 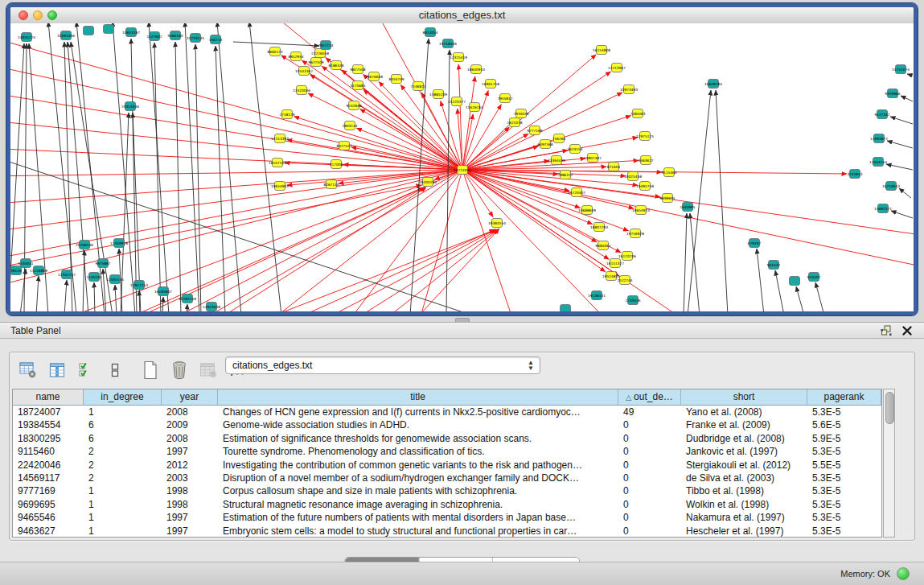 I want to click on graph-node: 7934028, so click(x=521, y=114).